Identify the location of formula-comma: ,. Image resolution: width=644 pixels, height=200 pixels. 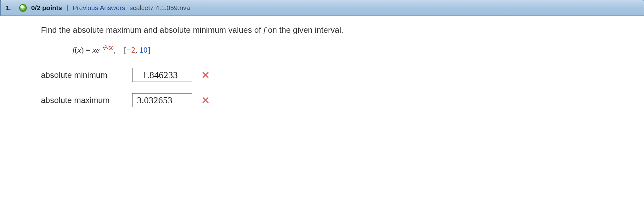
(119, 50).